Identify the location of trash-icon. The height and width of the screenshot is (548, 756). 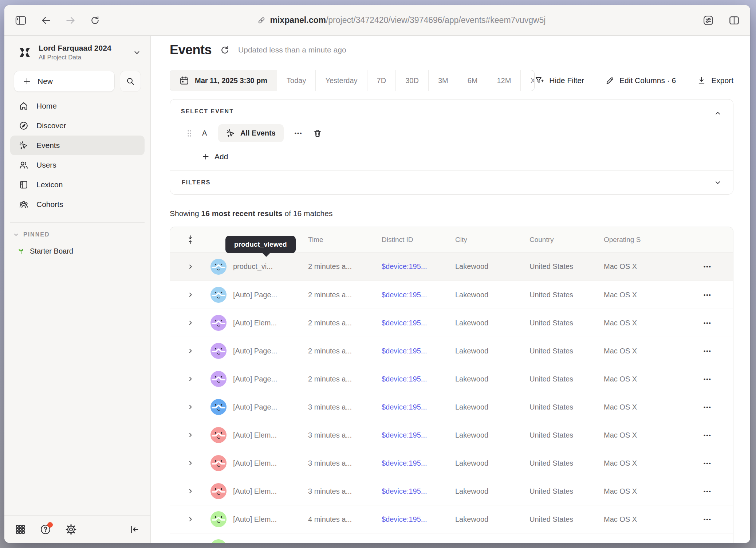
(318, 133).